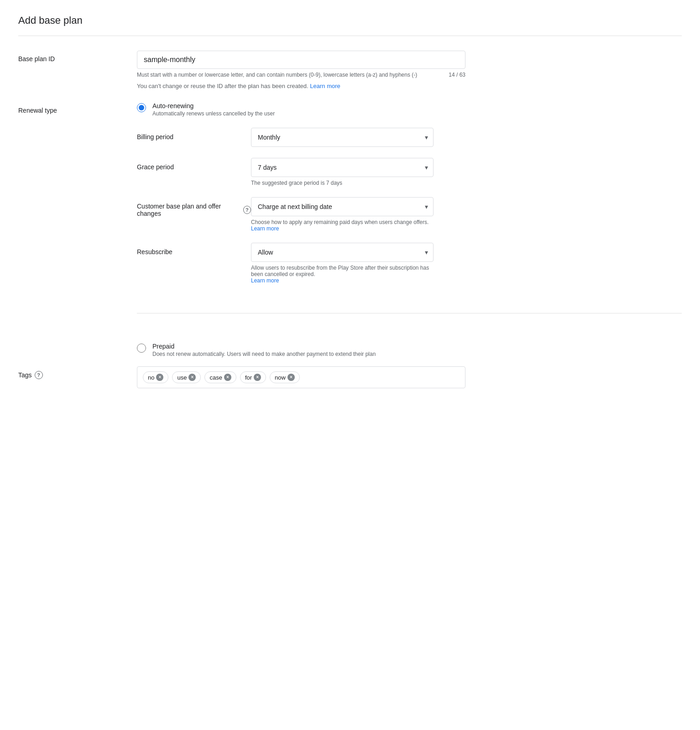  I want to click on customer-base-plan-helper: Choose how to apply any remaining paid d…, so click(342, 225).